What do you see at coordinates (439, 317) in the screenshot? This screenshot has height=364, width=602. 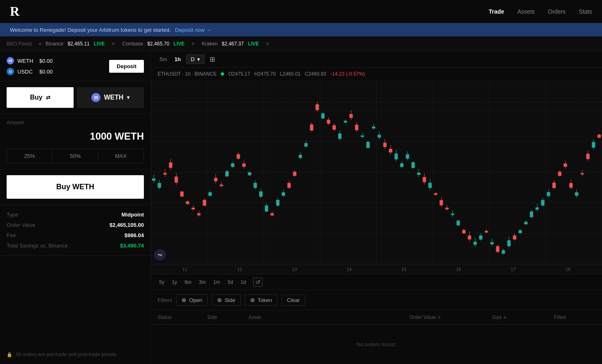 I see `sort-orderval-icon: ⇅` at bounding box center [439, 317].